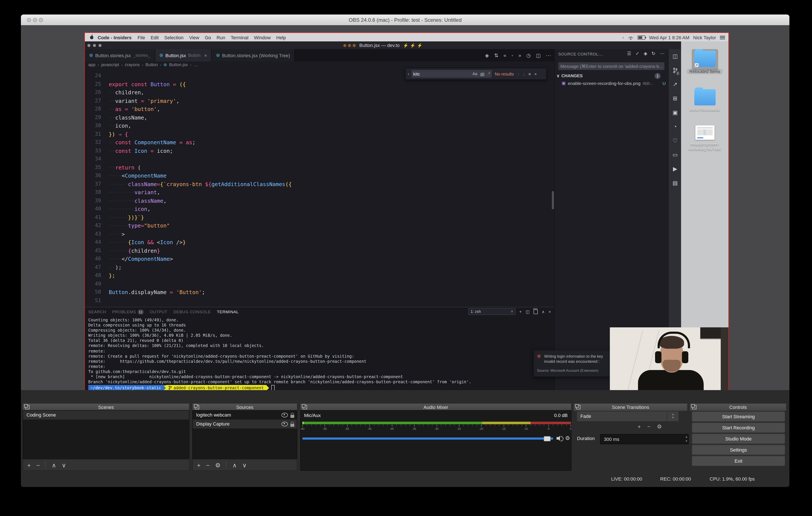  Describe the element at coordinates (611, 66) in the screenshot. I see `commit-message-input: Message (⌘Enter to commit on 'added-cray…` at that location.